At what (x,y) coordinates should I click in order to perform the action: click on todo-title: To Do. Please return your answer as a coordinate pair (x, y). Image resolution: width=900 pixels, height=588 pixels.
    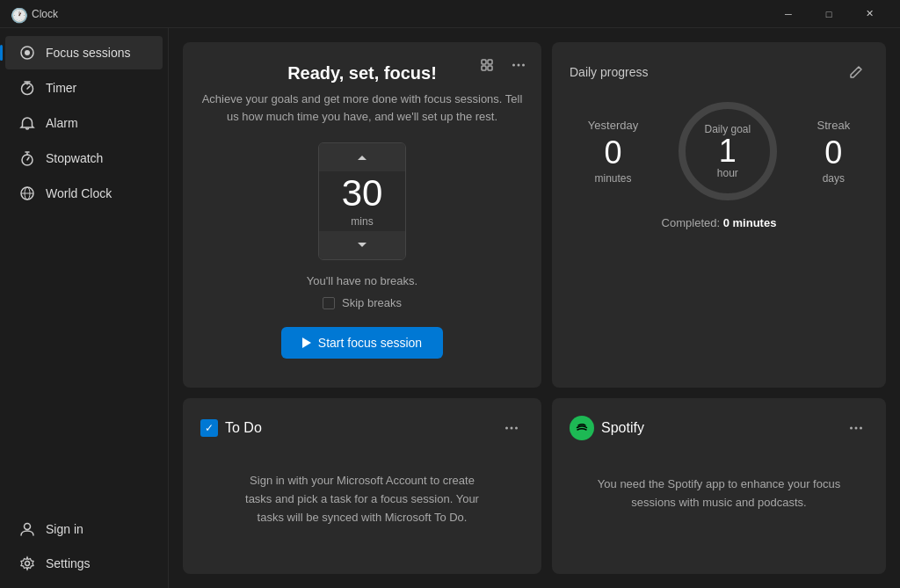
    Looking at the image, I should click on (243, 428).